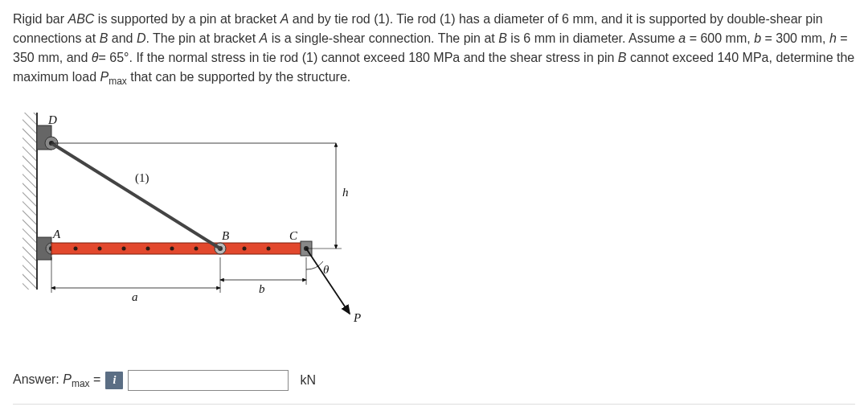 The image size is (868, 415). Describe the element at coordinates (203, 39) in the screenshot. I see `text: . The pin at bracket` at that location.